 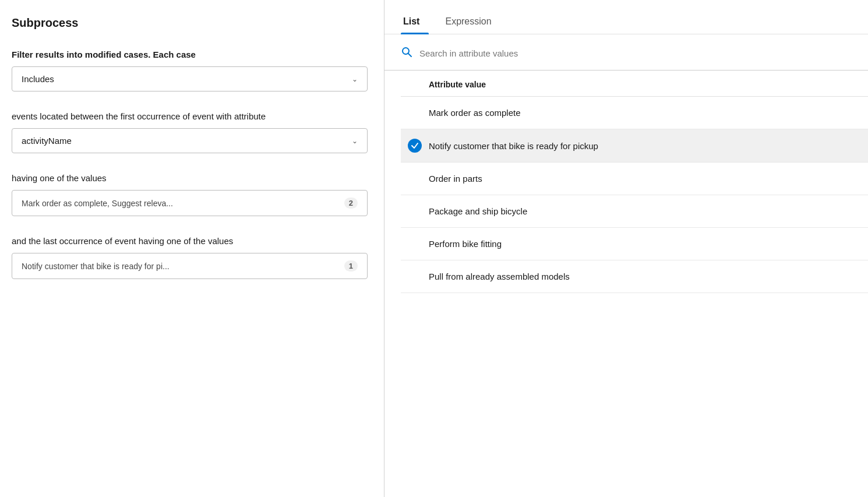 I want to click on list-item: Package and ship bicycle, so click(x=634, y=212).